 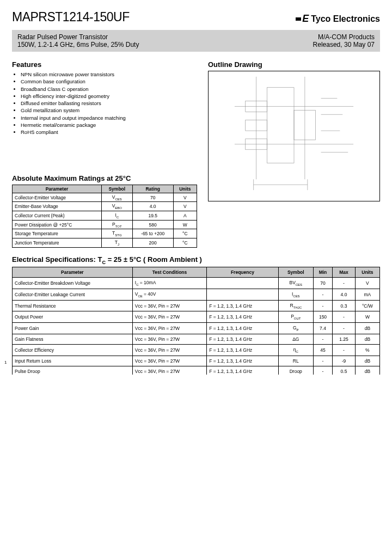 What do you see at coordinates (105, 207) in the screenshot?
I see `ratings-row: Emitter-Base VoltageVEBO4.0V` at bounding box center [105, 207].